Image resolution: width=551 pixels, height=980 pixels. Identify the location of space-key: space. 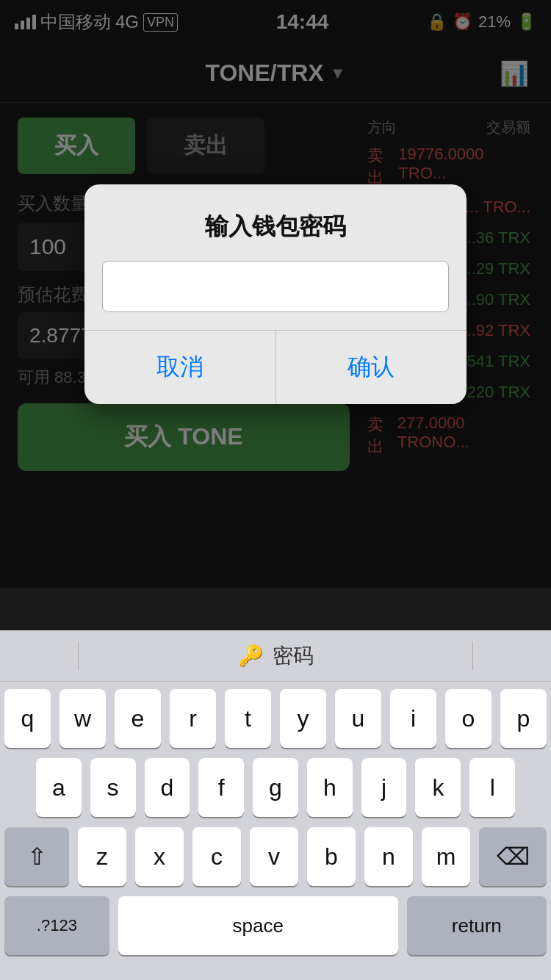
(259, 926).